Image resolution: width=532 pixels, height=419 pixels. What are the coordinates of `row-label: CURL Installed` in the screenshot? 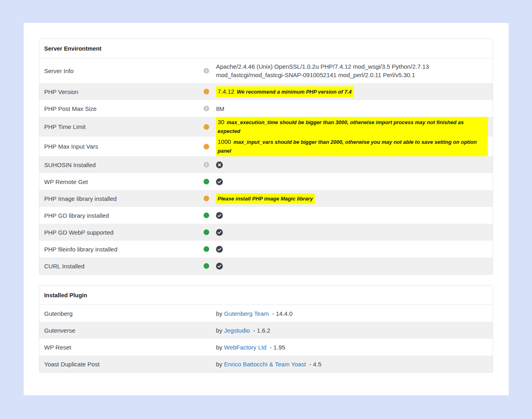 It's located at (120, 266).